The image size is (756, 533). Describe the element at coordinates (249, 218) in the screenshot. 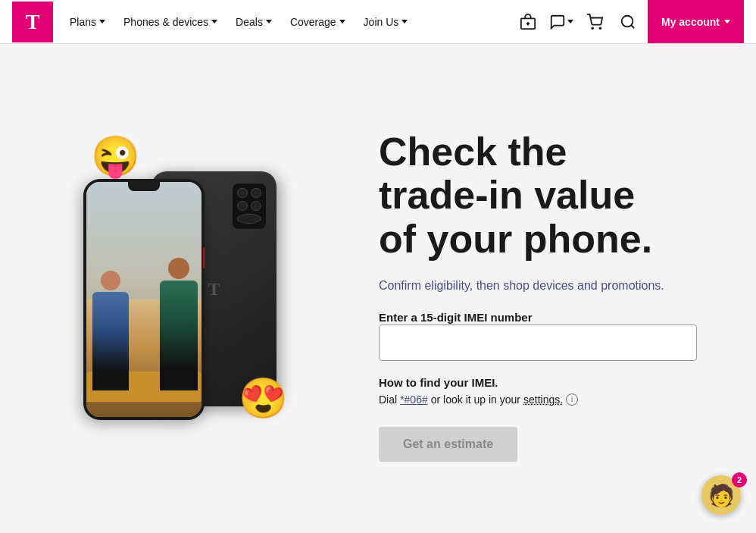

I see `camera-flash` at that location.